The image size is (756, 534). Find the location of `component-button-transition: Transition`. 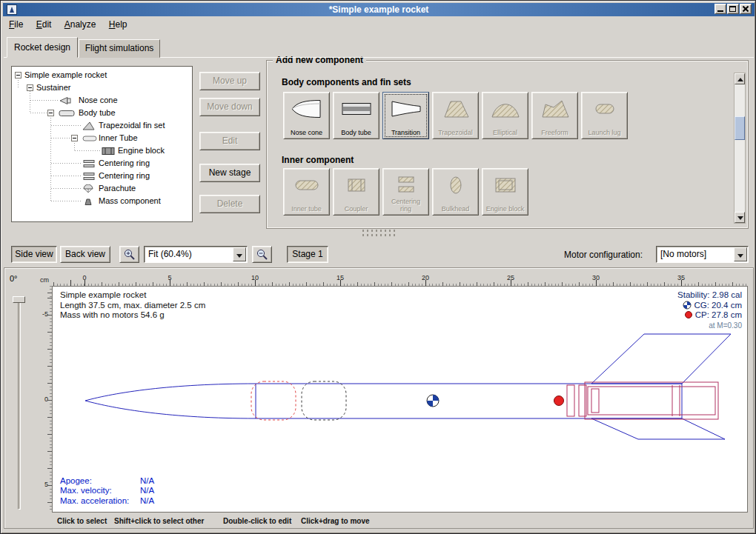

component-button-transition: Transition is located at coordinates (406, 116).